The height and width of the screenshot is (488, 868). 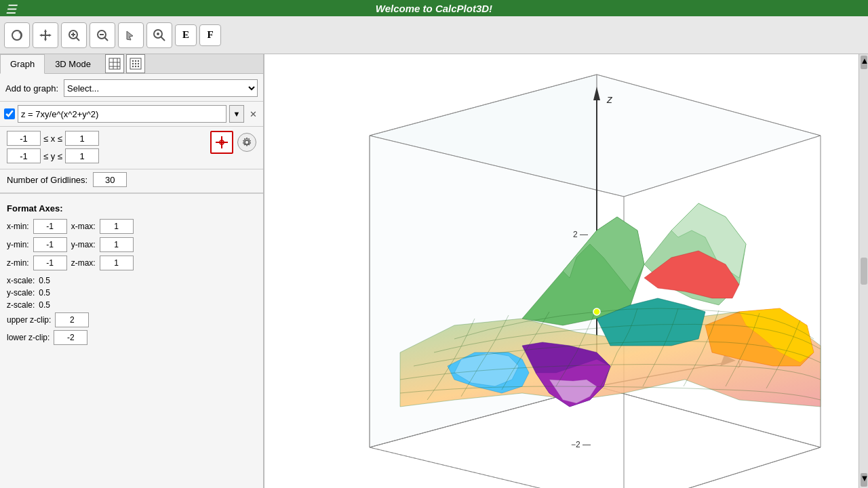 What do you see at coordinates (83, 226) in the screenshot?
I see `x-max-label: x-max:` at bounding box center [83, 226].